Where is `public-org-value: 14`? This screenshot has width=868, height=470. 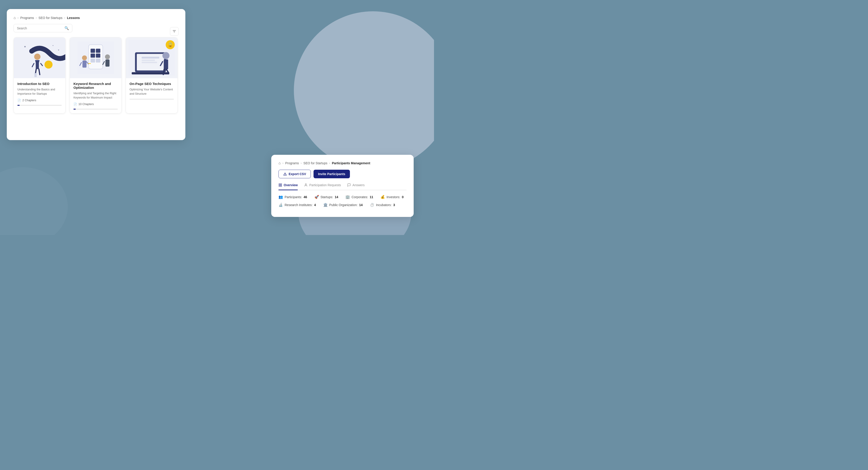
public-org-value: 14 is located at coordinates (361, 205).